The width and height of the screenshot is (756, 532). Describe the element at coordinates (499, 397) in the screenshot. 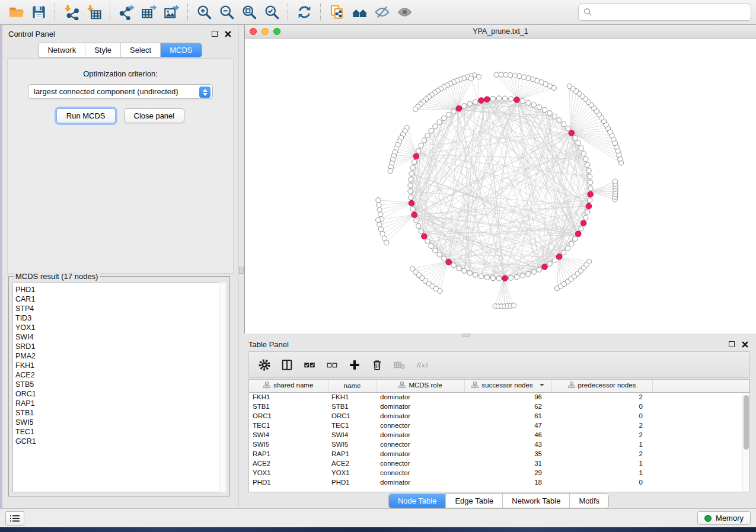

I see `table-row: FKH1FKH1dominator962` at that location.